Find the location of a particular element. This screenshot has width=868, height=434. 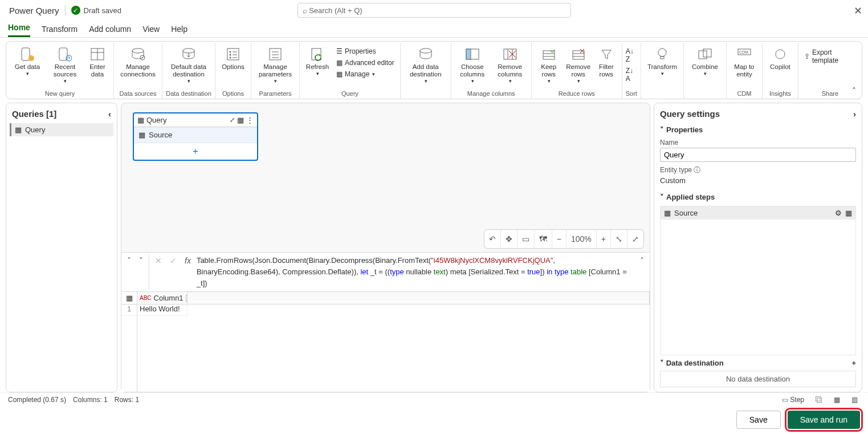

group-label: Parameters is located at coordinates (275, 94).